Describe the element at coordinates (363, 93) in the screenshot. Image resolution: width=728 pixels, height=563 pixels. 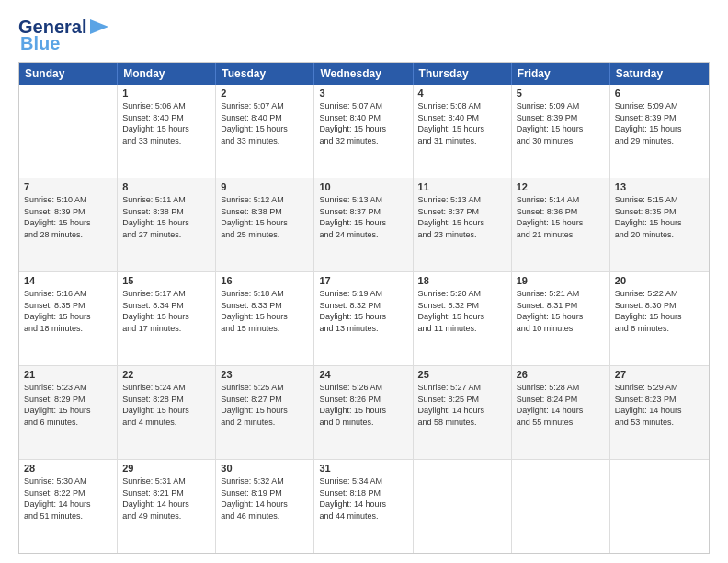
I see `day-number: 3` at that location.